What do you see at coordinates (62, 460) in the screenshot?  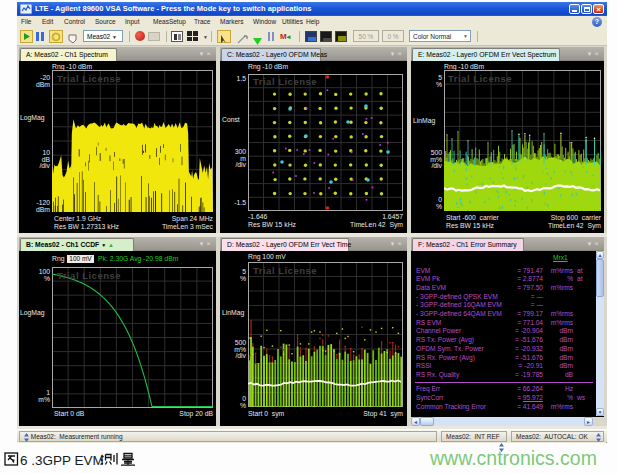 I see `svg-text: 6 .3GPP EVM` at bounding box center [62, 460].